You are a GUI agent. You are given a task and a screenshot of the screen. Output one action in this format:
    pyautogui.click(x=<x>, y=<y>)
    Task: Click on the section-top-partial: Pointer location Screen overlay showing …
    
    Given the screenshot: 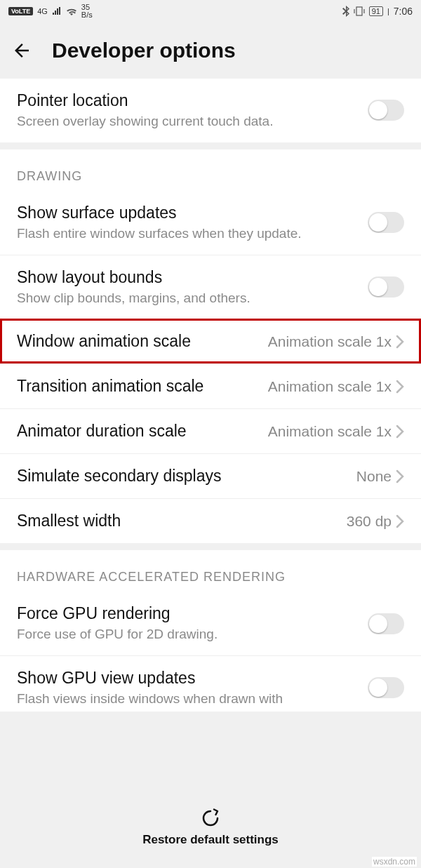 What is the action you would take?
    pyautogui.click(x=210, y=111)
    